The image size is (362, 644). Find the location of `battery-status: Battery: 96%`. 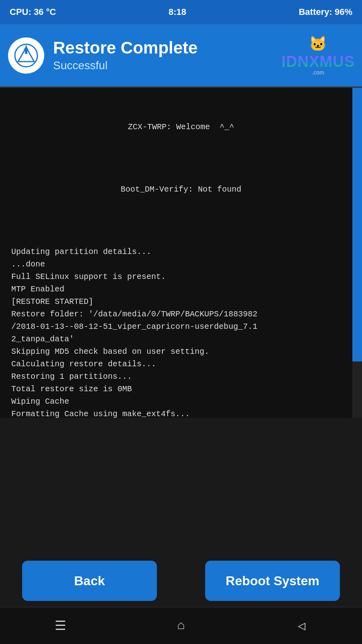

battery-status: Battery: 96% is located at coordinates (326, 12).